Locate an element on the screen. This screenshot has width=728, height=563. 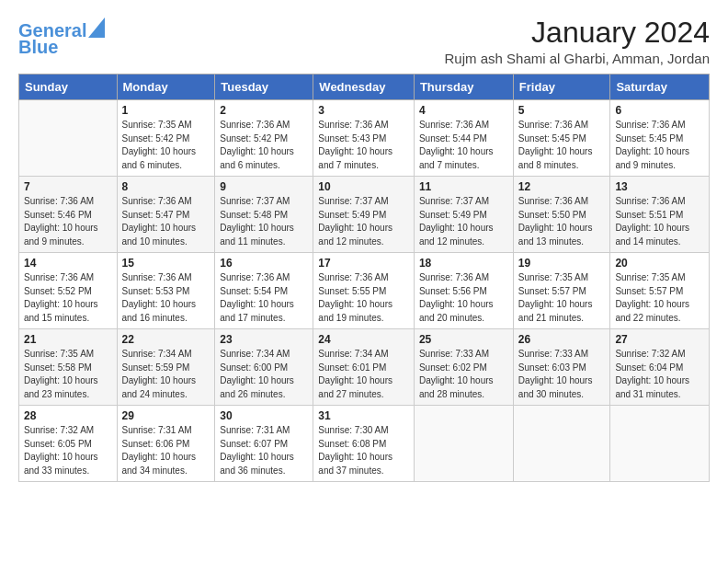
day-number: 12 is located at coordinates (563, 187).